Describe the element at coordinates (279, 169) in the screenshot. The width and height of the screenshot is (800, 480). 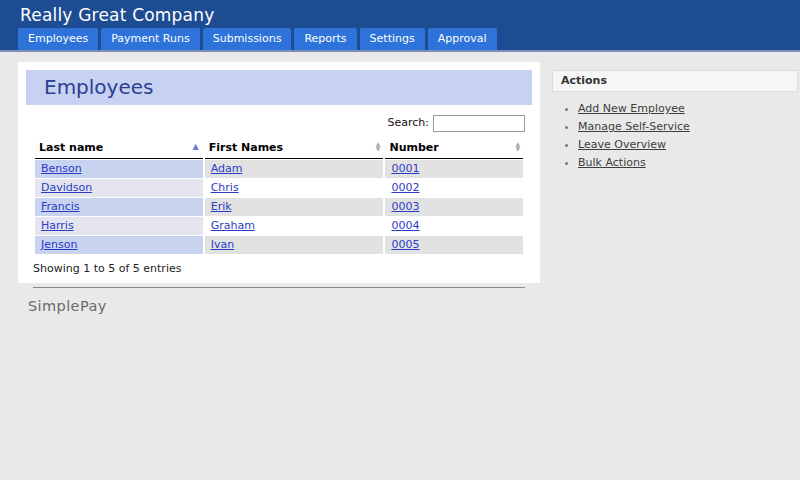
I see `table-row: Benson Adam 0001` at that location.